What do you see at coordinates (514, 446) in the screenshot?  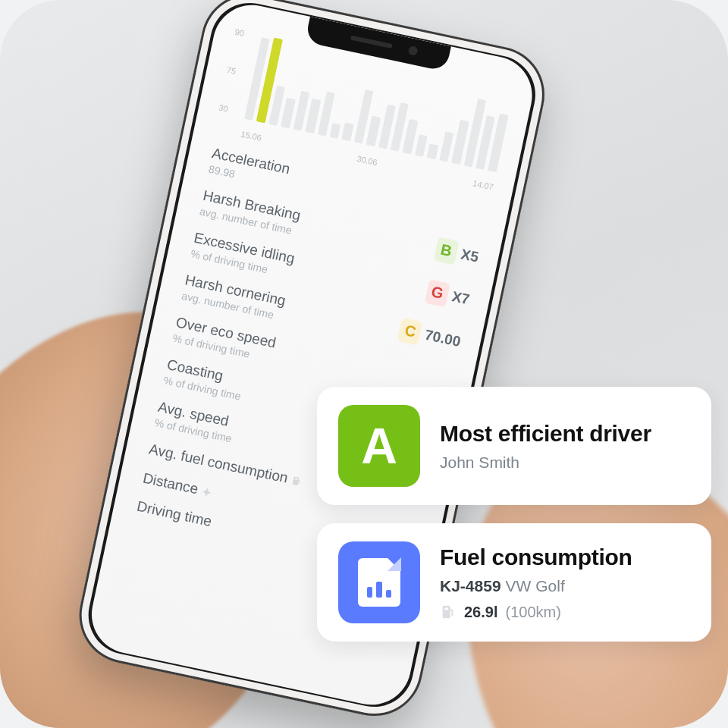 I see `card-efficient-driver: A Most efficient driver John Smith` at bounding box center [514, 446].